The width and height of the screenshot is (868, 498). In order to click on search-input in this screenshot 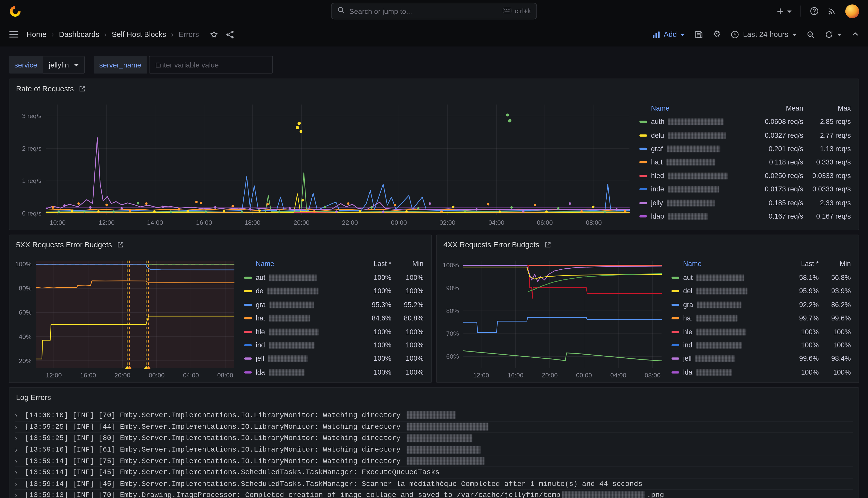, I will do `click(424, 11)`.